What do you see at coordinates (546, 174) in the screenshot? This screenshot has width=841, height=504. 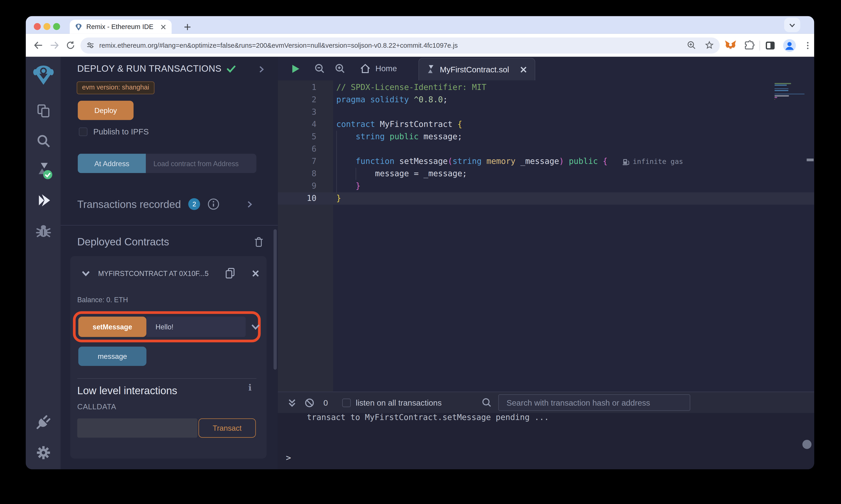 I see `code-line: 8 message = _message;` at bounding box center [546, 174].